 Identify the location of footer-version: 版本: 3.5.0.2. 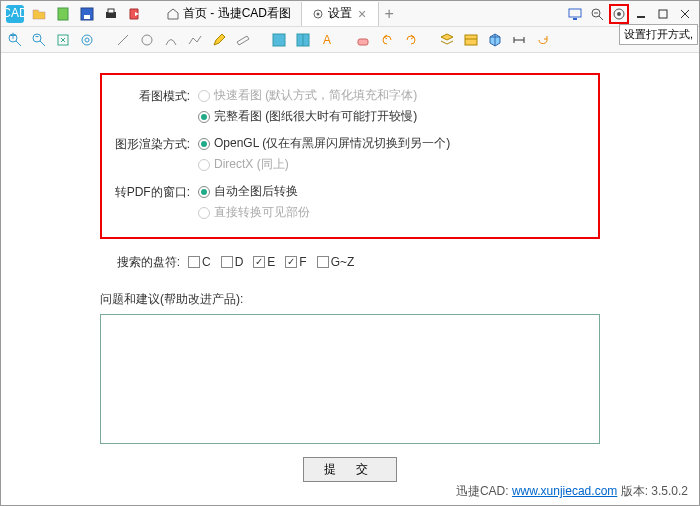
(652, 491).